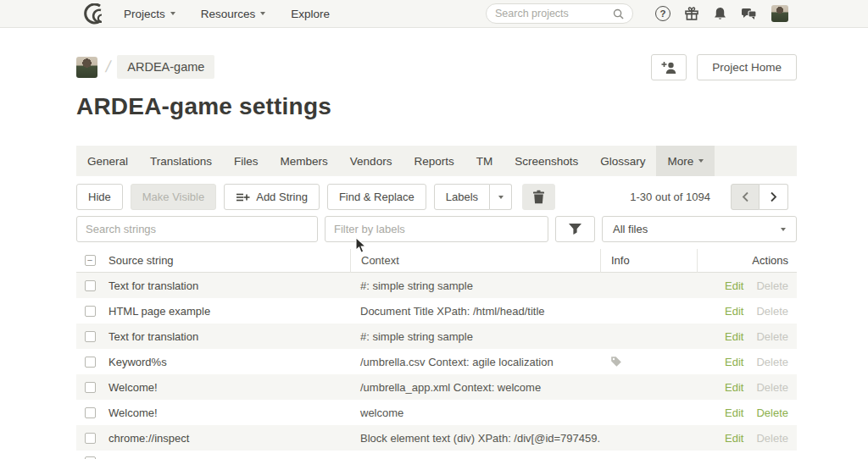  I want to click on nav-resources-label: Resources, so click(229, 14).